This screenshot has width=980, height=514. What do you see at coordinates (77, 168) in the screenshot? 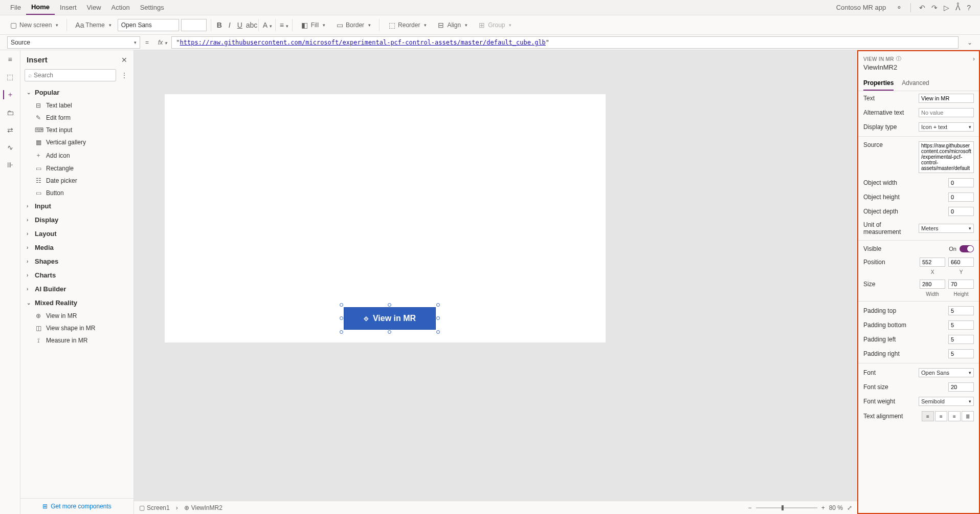
I see `item-rectangle: ▭Rectangle` at bounding box center [77, 168].